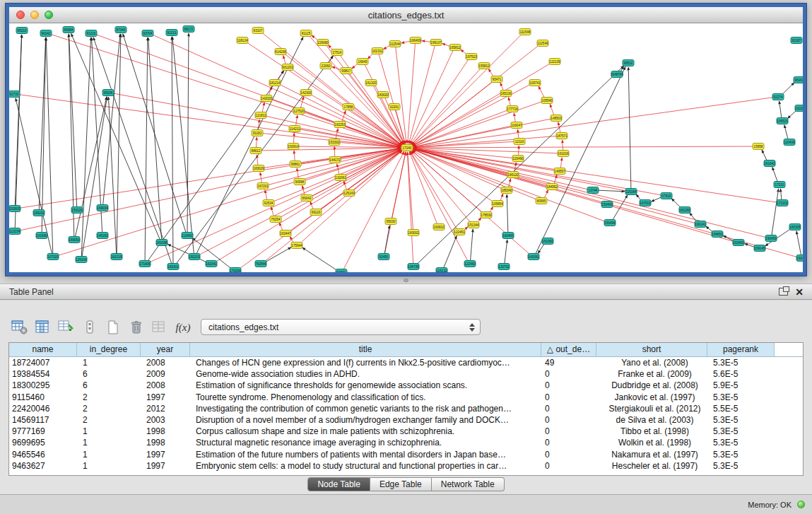 The image size is (812, 514). I want to click on graph-node: 89364, so click(69, 30).